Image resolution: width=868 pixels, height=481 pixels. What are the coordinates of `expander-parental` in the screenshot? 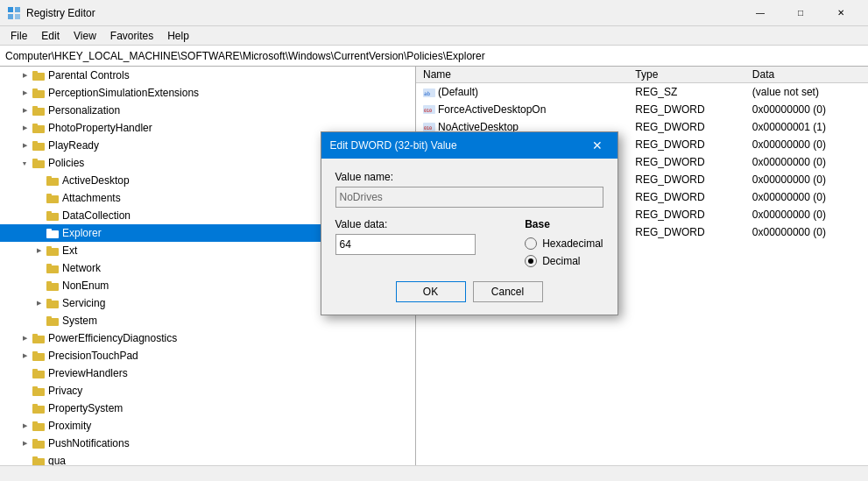 It's located at (25, 75).